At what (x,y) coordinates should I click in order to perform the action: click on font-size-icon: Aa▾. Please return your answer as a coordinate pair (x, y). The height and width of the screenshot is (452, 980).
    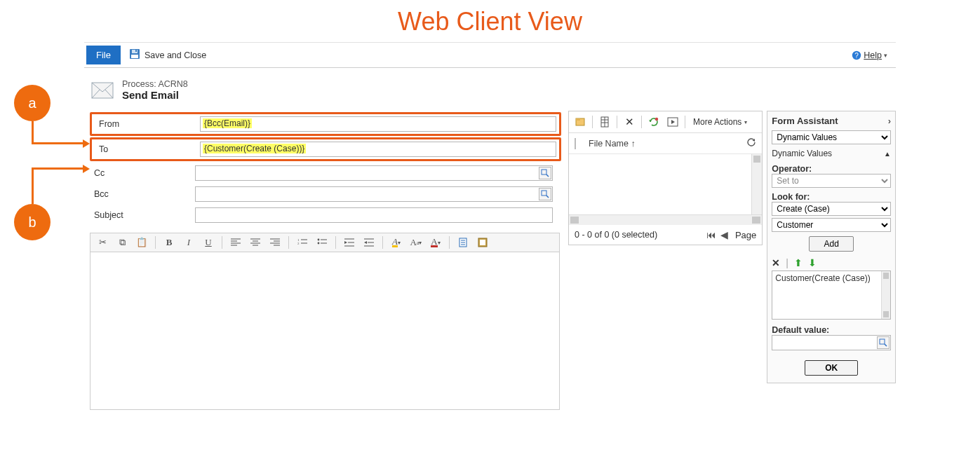
    Looking at the image, I should click on (416, 242).